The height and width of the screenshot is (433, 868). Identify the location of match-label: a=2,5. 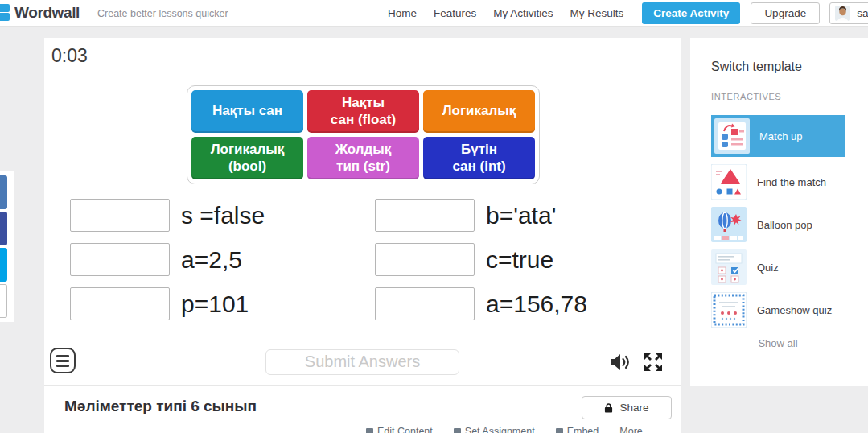
(212, 259).